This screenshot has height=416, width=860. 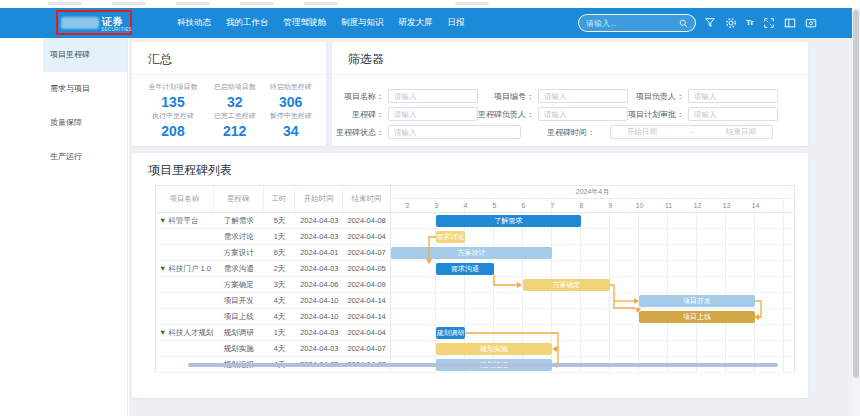 What do you see at coordinates (582, 206) in the screenshot?
I see `gantt-day-label: 8` at bounding box center [582, 206].